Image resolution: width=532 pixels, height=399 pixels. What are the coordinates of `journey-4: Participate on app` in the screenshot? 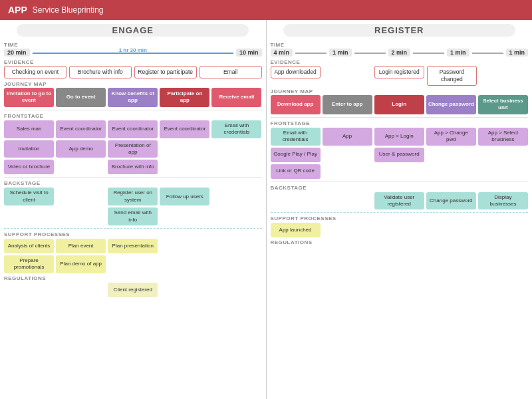 It's located at (185, 97).